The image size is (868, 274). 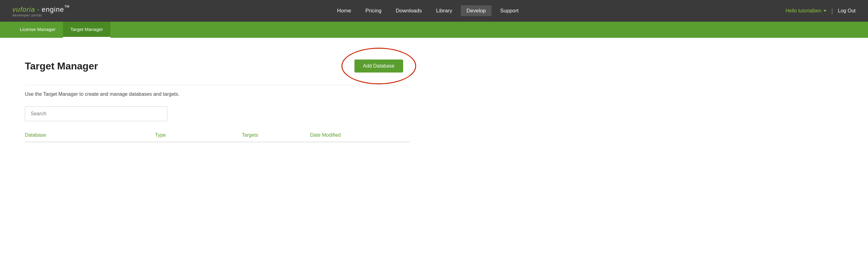 I want to click on chevron-down-icon, so click(x=825, y=11).